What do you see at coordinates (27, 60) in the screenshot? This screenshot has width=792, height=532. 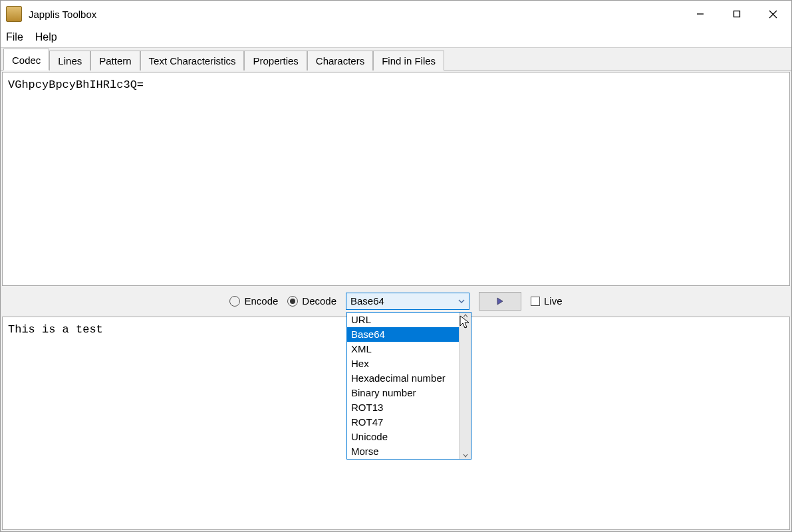 I see `tab-codec: Codec` at bounding box center [27, 60].